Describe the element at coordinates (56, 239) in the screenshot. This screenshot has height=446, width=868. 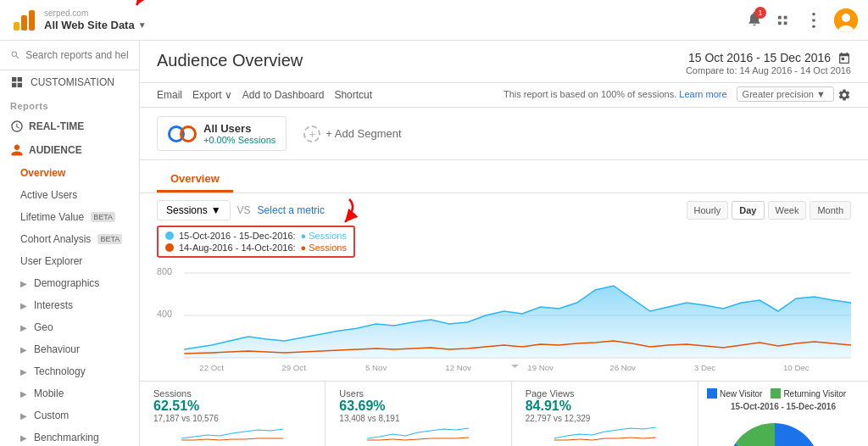
I see `cohort-label: Cohort Analysis` at that location.